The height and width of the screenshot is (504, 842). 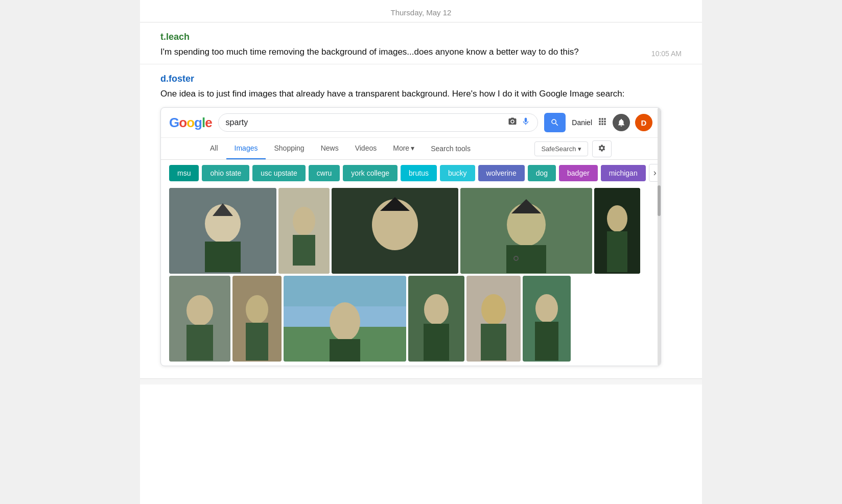 What do you see at coordinates (659, 201) in the screenshot?
I see `scroll-thumb` at bounding box center [659, 201].